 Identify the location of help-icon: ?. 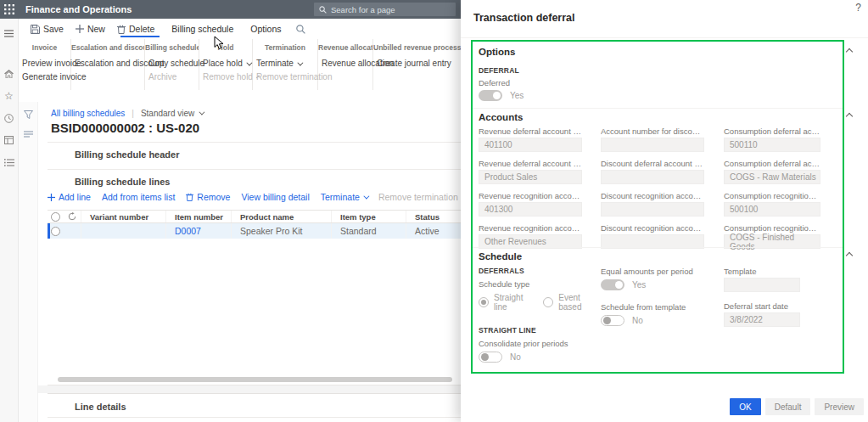
(859, 8).